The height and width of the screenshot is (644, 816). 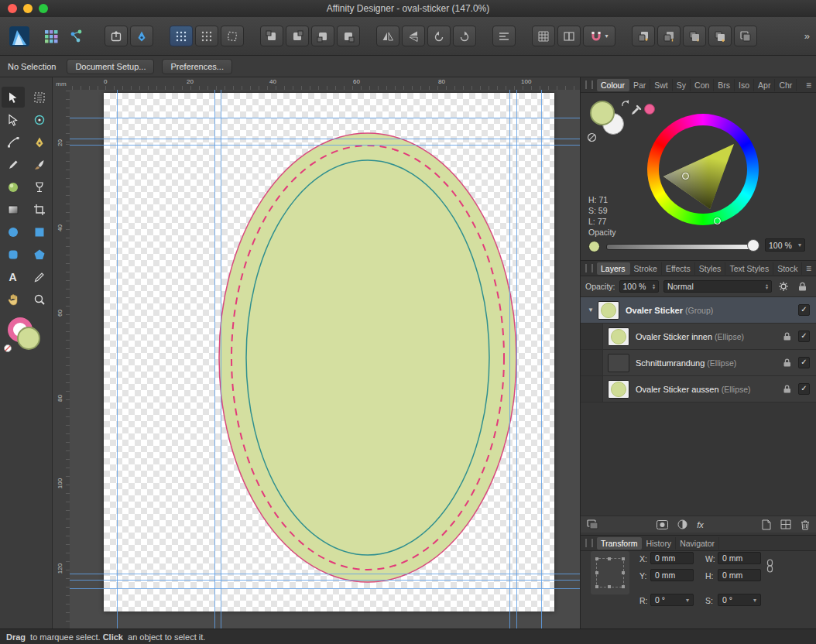 What do you see at coordinates (51, 36) in the screenshot?
I see `stock-grid-button` at bounding box center [51, 36].